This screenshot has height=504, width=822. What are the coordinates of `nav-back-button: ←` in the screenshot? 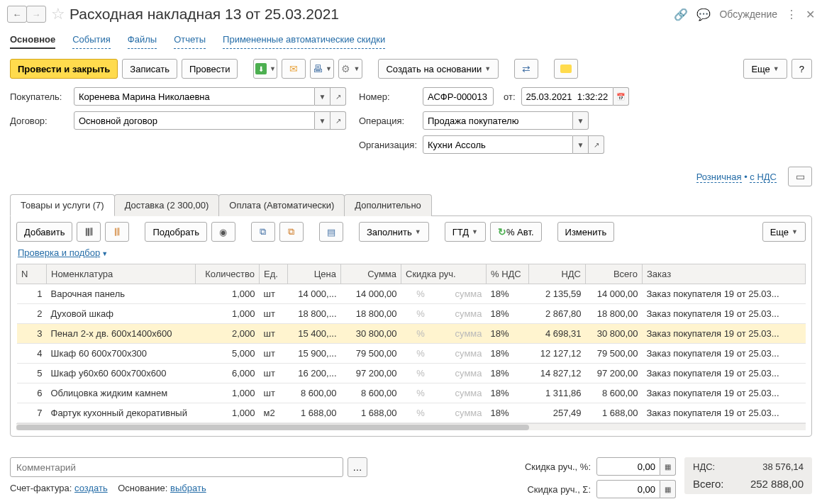 It's located at (17, 14).